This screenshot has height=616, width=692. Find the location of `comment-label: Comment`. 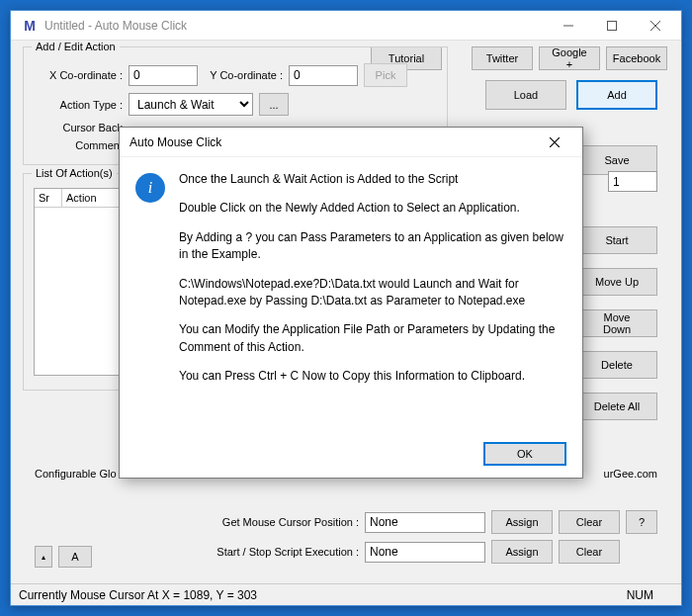

comment-label: Comment is located at coordinates (78, 145).